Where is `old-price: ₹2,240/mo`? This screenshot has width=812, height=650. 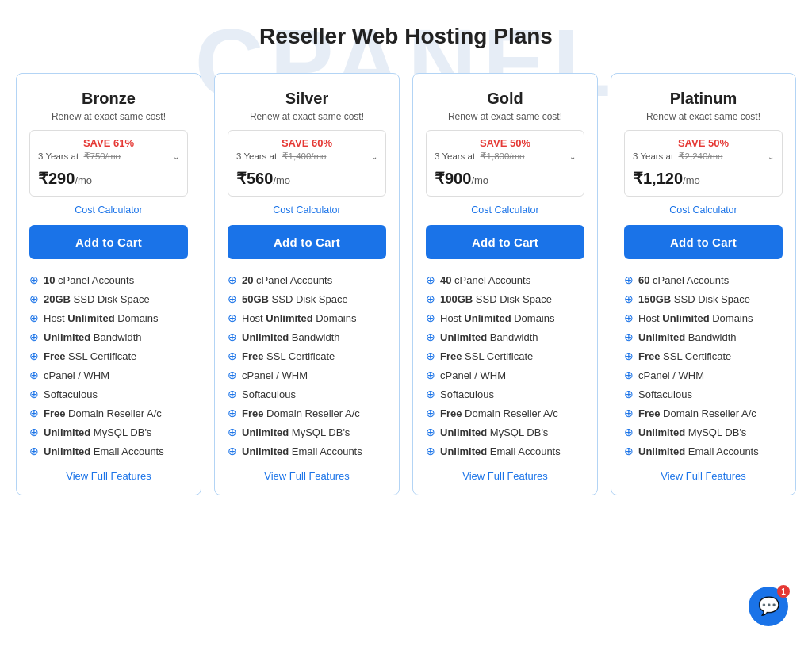
old-price: ₹2,240/mo is located at coordinates (701, 156).